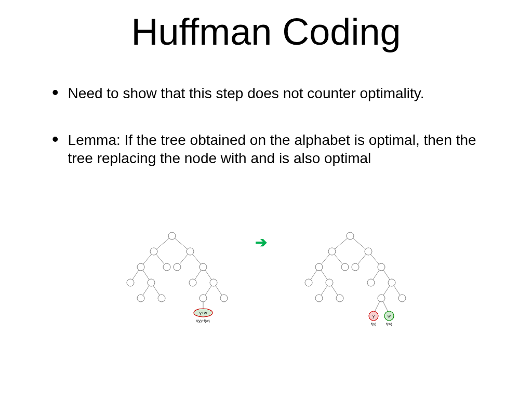  Describe the element at coordinates (172, 283) in the screenshot. I see `left-tree-svg: y+w f(y)+f(w)` at that location.